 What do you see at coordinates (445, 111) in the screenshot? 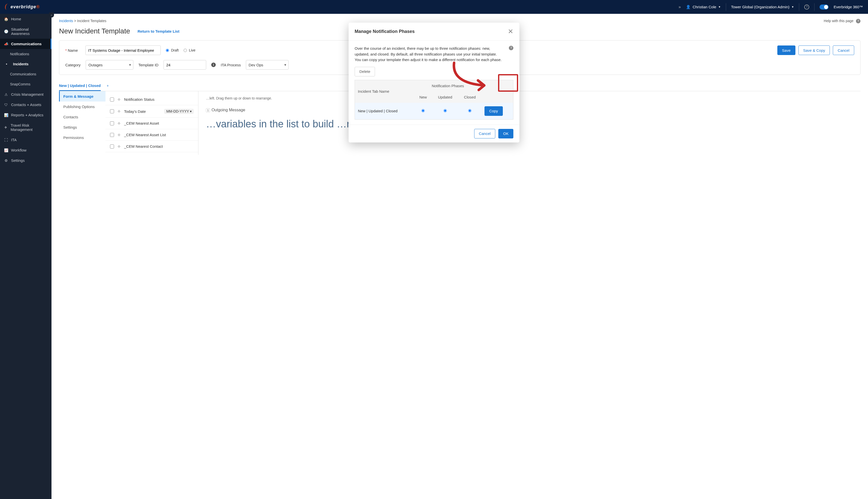
I see `phase-updated-radio` at bounding box center [445, 111].